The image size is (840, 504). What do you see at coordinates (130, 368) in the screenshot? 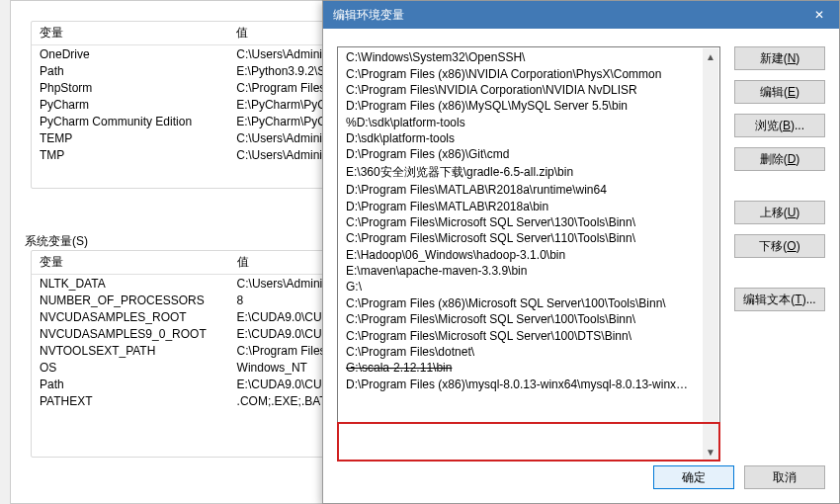
I see `var-name: OS` at bounding box center [130, 368].